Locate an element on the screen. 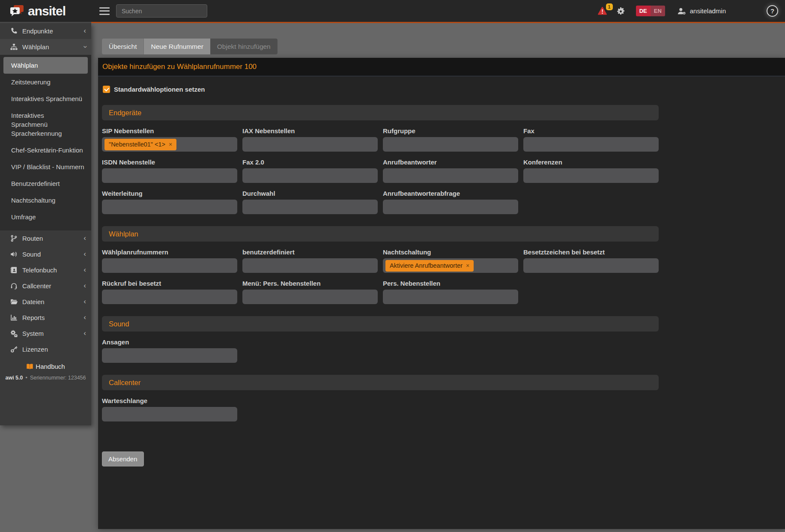  address-book-icon is located at coordinates (14, 270).